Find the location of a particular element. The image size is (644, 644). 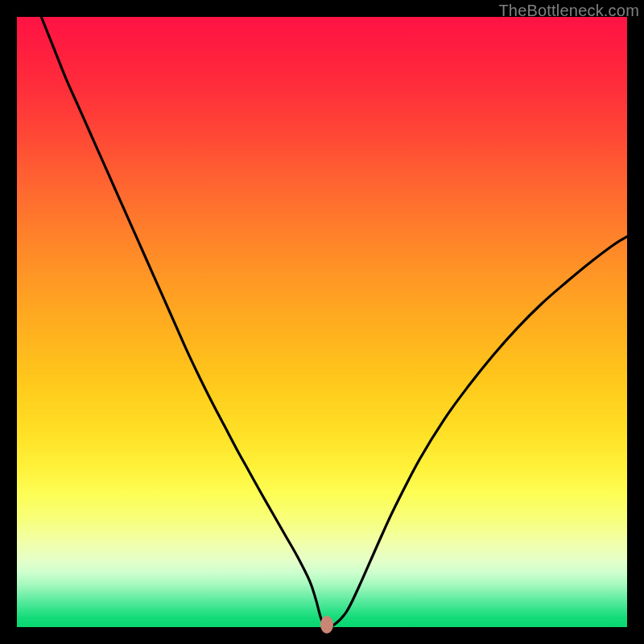

optimum-marker is located at coordinates (327, 625).